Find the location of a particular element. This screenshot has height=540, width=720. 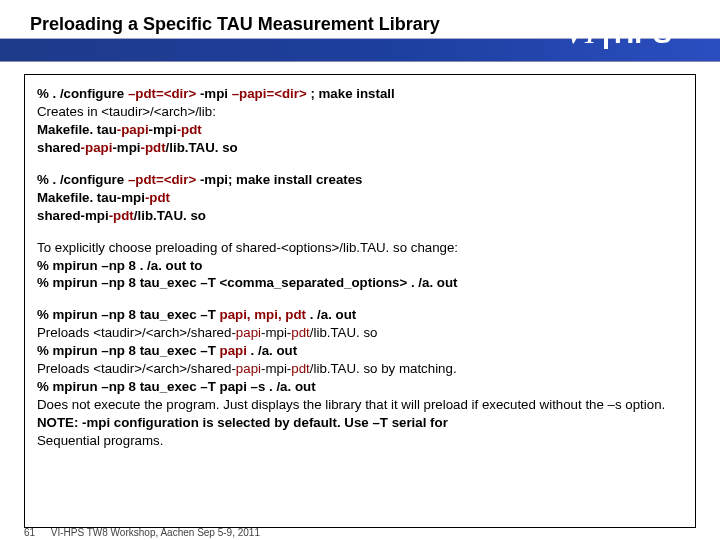

page-number: 61 is located at coordinates (36, 532).